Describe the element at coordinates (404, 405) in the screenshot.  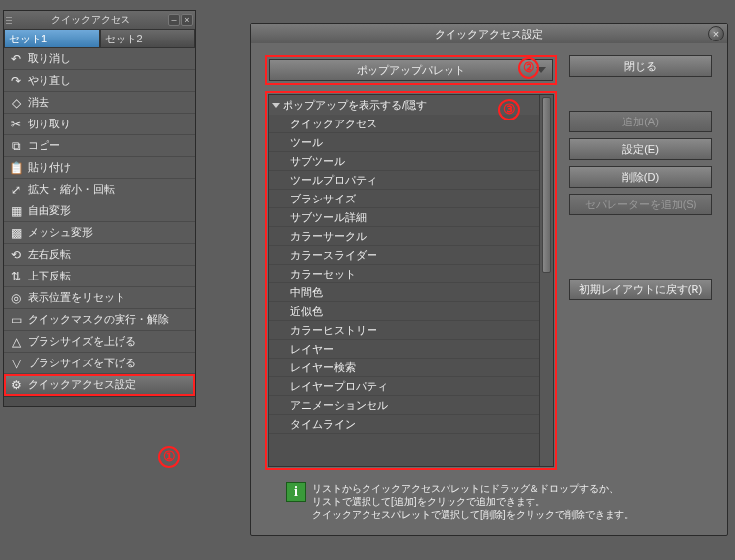
I see `list-item: アニメーションセル` at that location.